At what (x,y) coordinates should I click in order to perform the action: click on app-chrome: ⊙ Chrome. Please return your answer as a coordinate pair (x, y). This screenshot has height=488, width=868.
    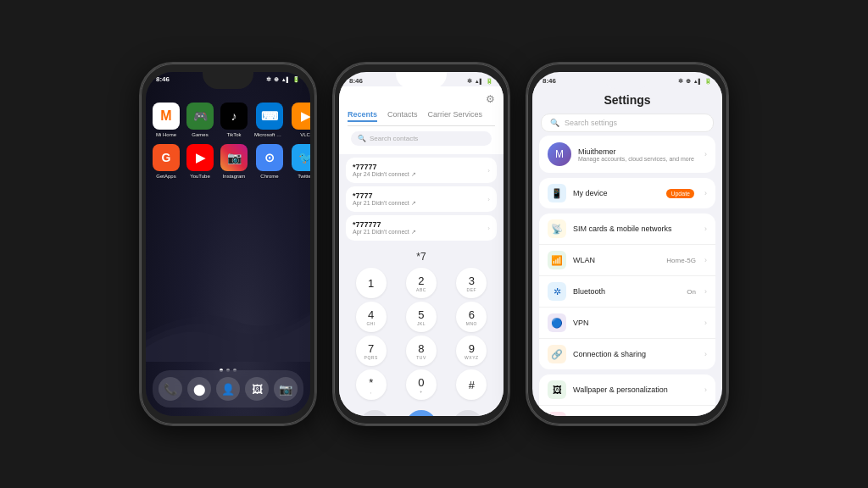
    Looking at the image, I should click on (270, 161).